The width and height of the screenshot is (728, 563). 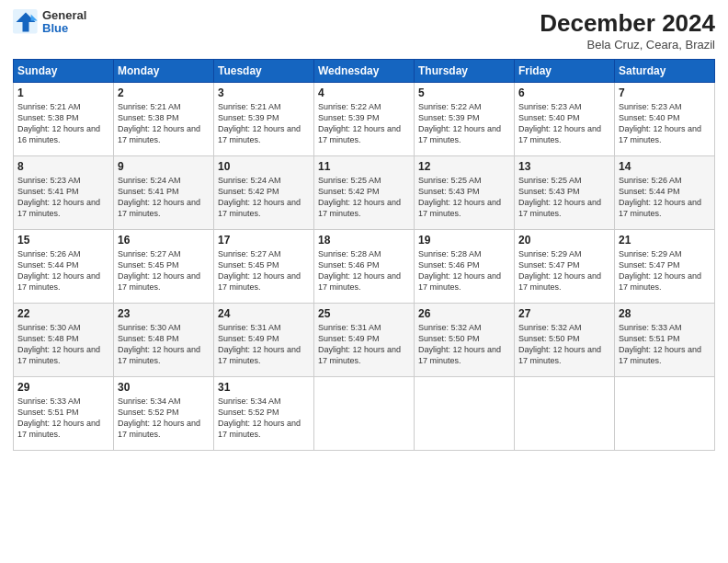 I want to click on calendar-cell: 25Sunrise: 5:31 AMSunset: 5:49 PMDayligh…, so click(x=364, y=340).